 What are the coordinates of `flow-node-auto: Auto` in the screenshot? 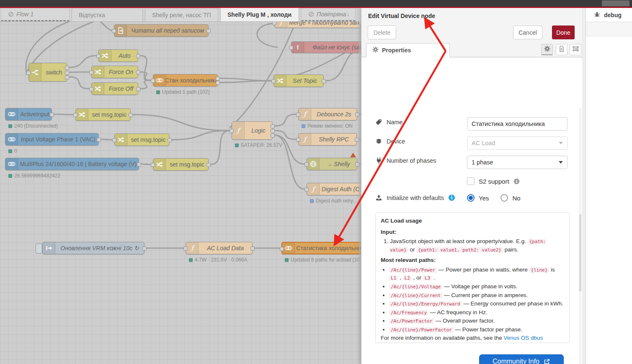 It's located at (118, 56).